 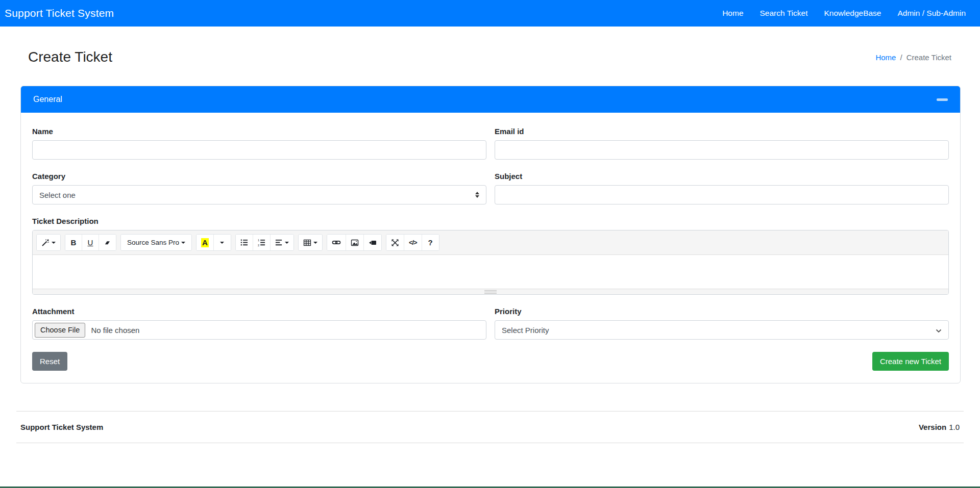 I want to click on ordered-list-icon: 1 2, so click(x=261, y=243).